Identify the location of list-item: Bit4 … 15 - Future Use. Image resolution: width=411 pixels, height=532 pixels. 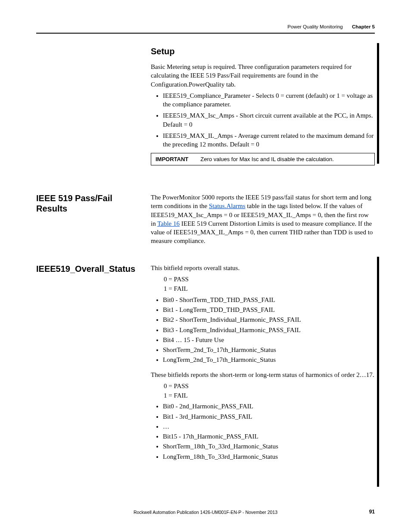
(269, 340).